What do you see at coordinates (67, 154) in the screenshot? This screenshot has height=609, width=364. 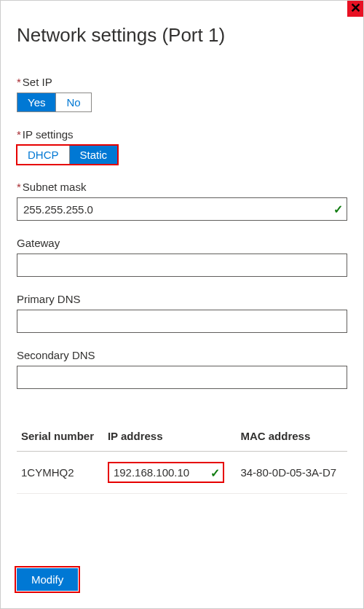 I see `ip-settings-toggle: DHCP Static` at bounding box center [67, 154].